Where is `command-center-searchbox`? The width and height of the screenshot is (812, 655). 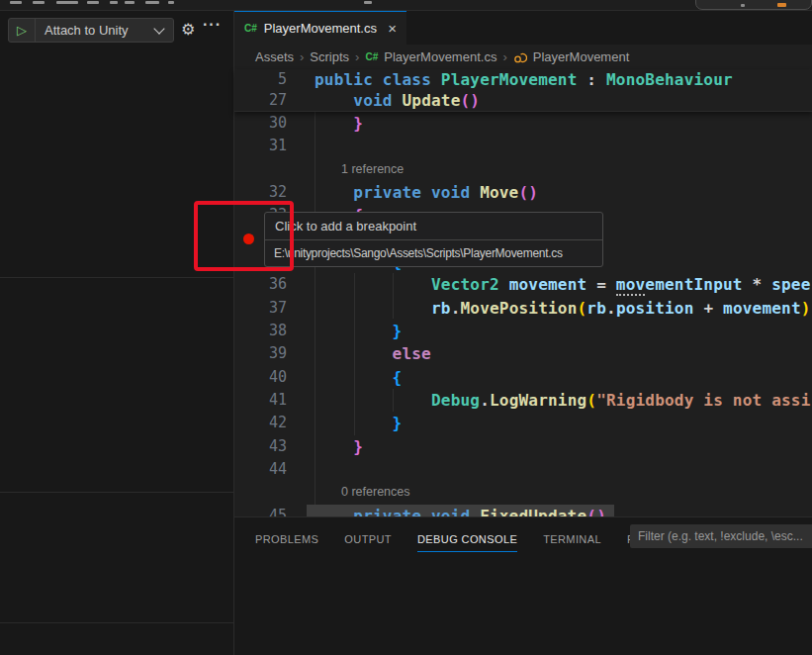 command-center-searchbox is located at coordinates (754, 5).